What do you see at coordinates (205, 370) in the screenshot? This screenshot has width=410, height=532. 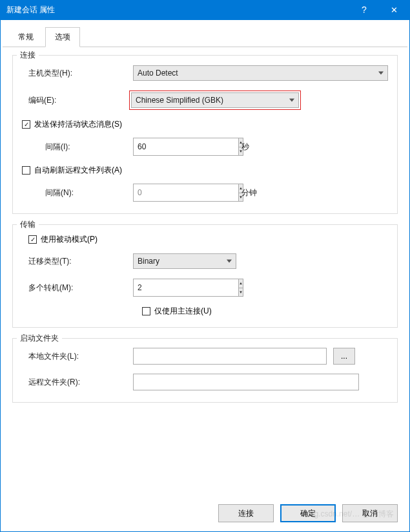 I see `group-startup: 启动文件夹 本地文件夹(L): ... 远程文件夹(R):` at bounding box center [205, 370].